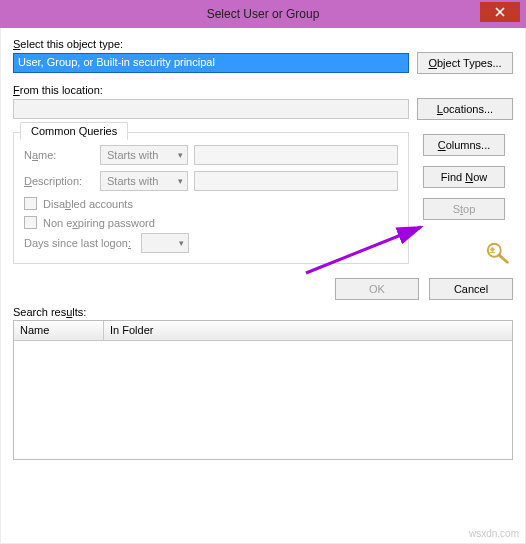 The width and height of the screenshot is (526, 544). Describe the element at coordinates (263, 44) in the screenshot. I see `object-type-label: SSelect this object type:elect this obje…` at that location.